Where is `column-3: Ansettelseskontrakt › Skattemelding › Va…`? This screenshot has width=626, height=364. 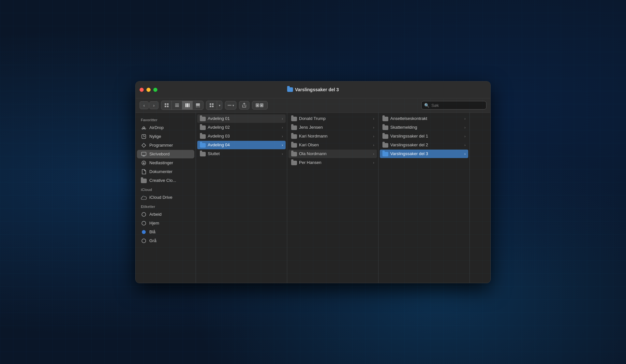 column-3: Ansettelseskontrakt › Skattemelding › Va… is located at coordinates (424, 198).